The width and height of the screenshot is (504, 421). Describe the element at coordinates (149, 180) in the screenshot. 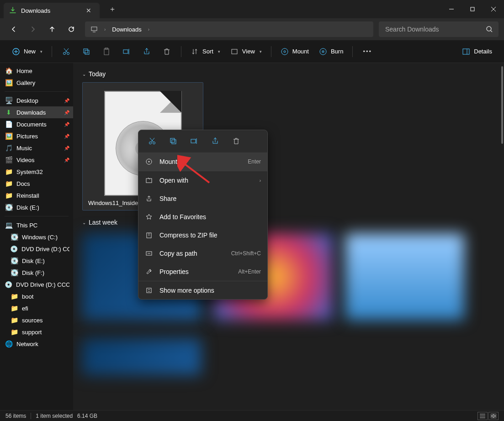

I see `openwith-icon` at that location.